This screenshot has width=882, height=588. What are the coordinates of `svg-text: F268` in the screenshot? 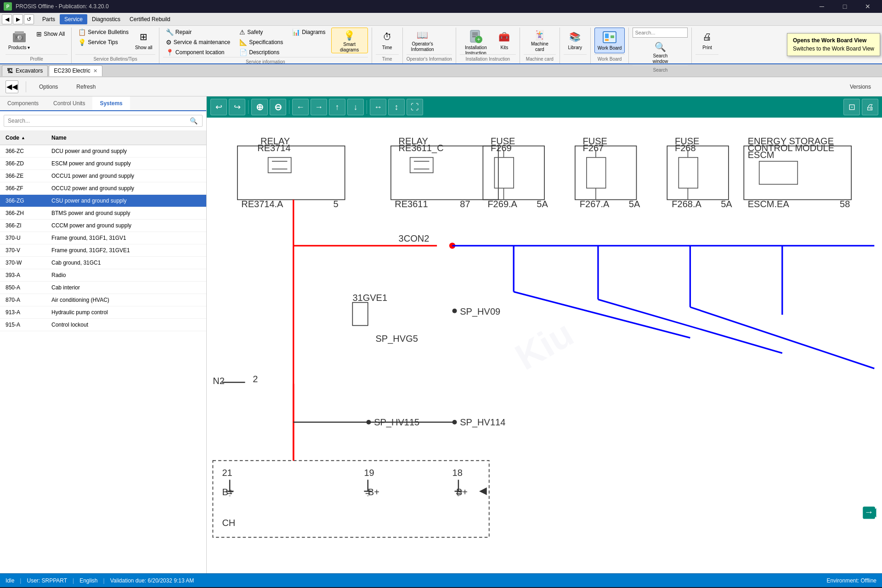 It's located at (685, 148).